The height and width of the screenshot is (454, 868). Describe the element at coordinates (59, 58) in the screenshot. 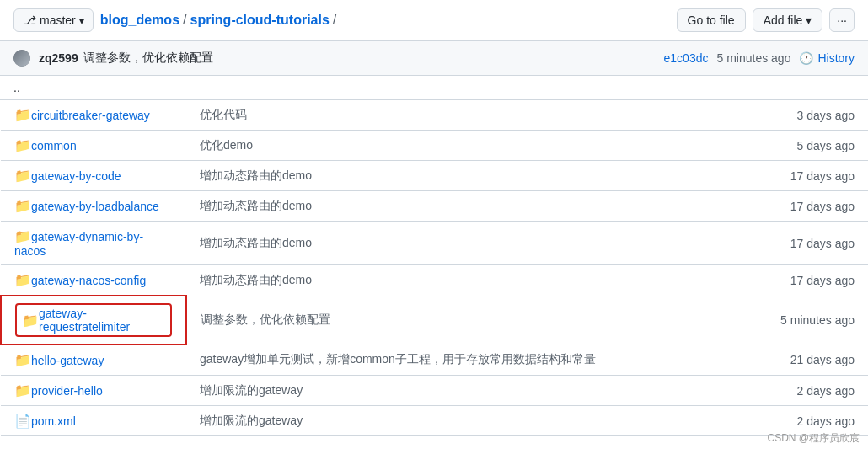

I see `commit-author: zq2599` at that location.